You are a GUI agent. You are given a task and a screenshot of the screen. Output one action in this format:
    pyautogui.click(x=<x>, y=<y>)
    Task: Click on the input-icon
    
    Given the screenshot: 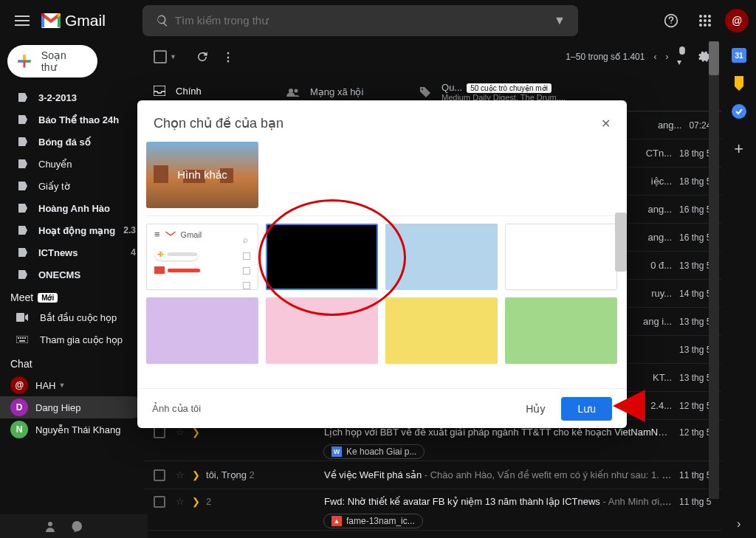 What is the action you would take?
    pyautogui.click(x=682, y=52)
    